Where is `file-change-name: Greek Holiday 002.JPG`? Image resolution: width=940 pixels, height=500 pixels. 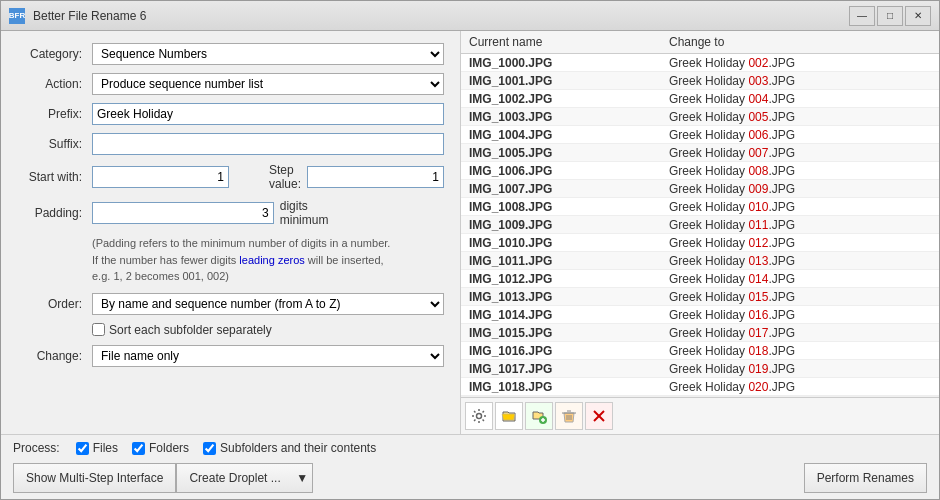 file-change-name: Greek Holiday 002.JPG is located at coordinates (800, 63).